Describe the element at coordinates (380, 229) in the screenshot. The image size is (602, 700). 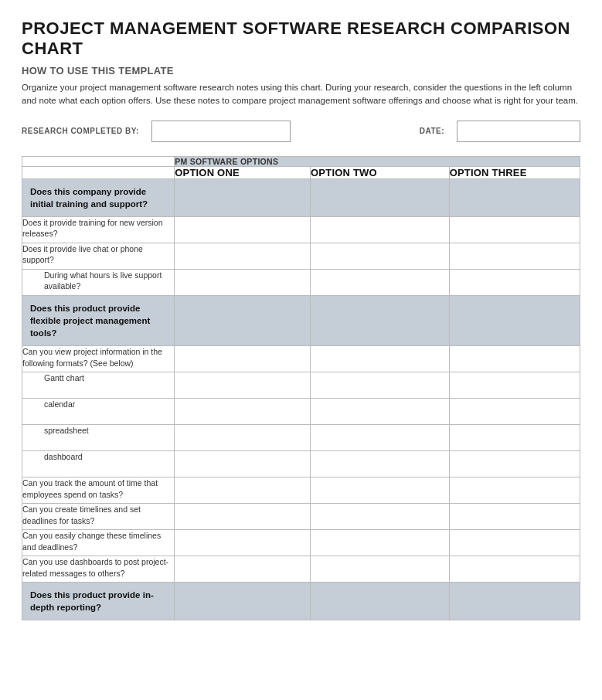
I see `s1r1-opt2` at that location.